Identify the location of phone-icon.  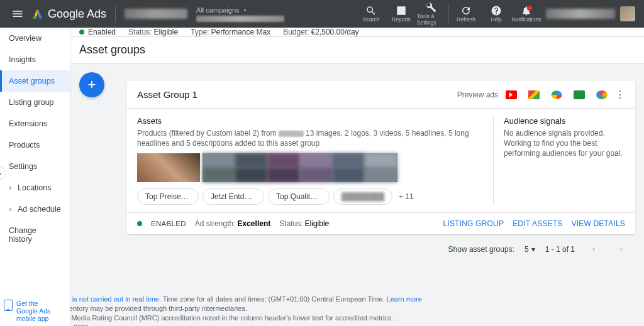
(8, 305).